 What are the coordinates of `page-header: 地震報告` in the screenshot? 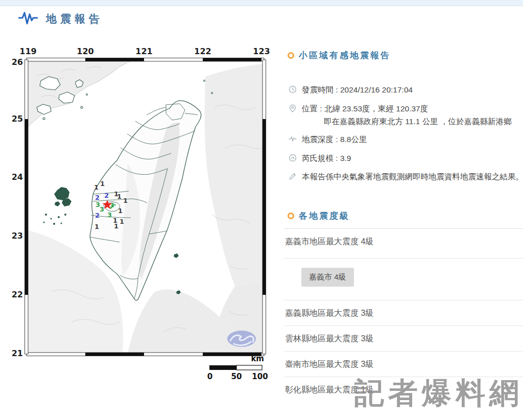 It's located at (61, 19).